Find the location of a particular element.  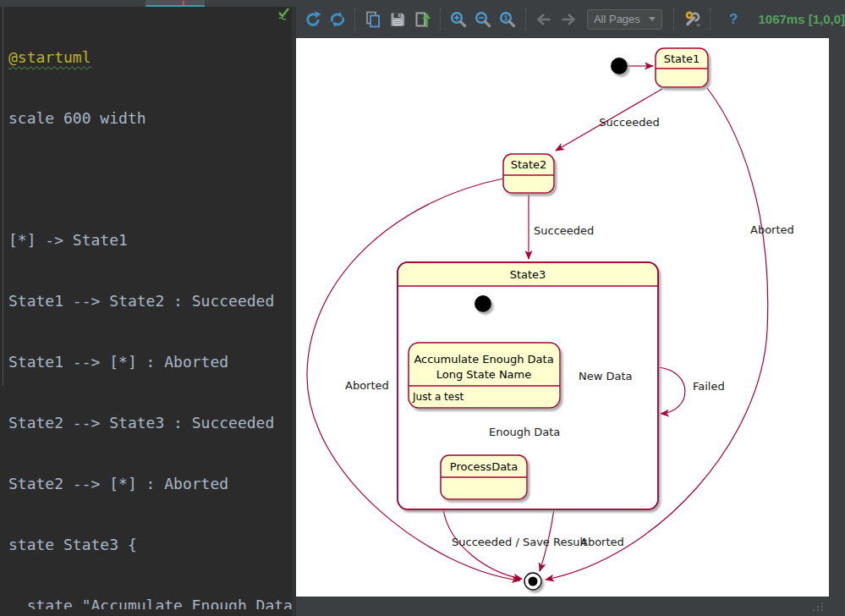

edge-label-succeeded-top: Succeeded is located at coordinates (629, 122).